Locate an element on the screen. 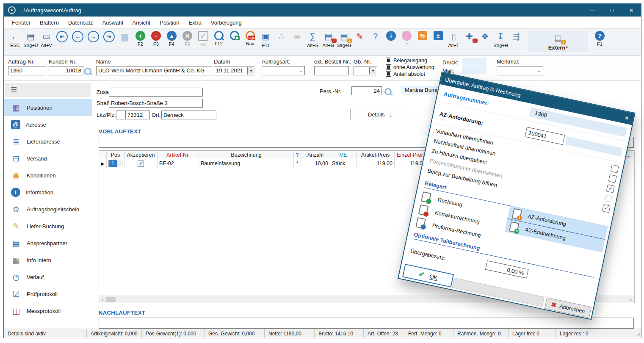 The height and width of the screenshot is (343, 644). sidebar-menu-toggle: ☰ is located at coordinates (48, 90).